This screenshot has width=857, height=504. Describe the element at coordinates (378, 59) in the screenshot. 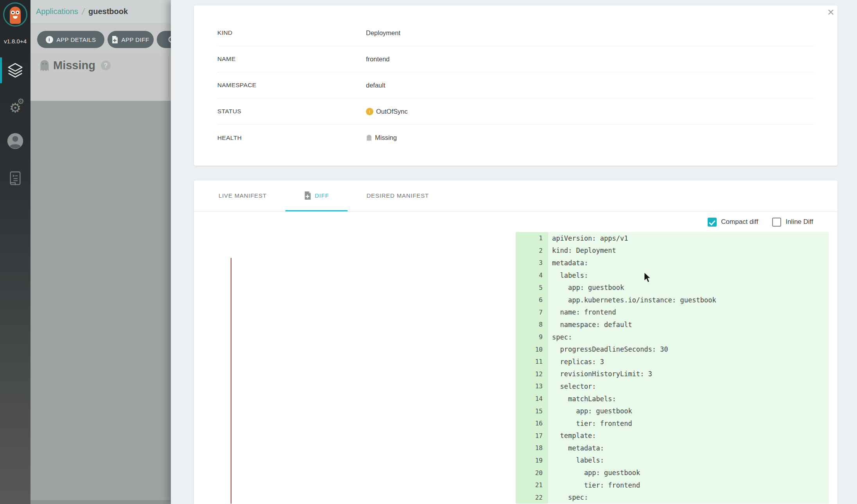

I see `summary-field-value: frontend` at that location.